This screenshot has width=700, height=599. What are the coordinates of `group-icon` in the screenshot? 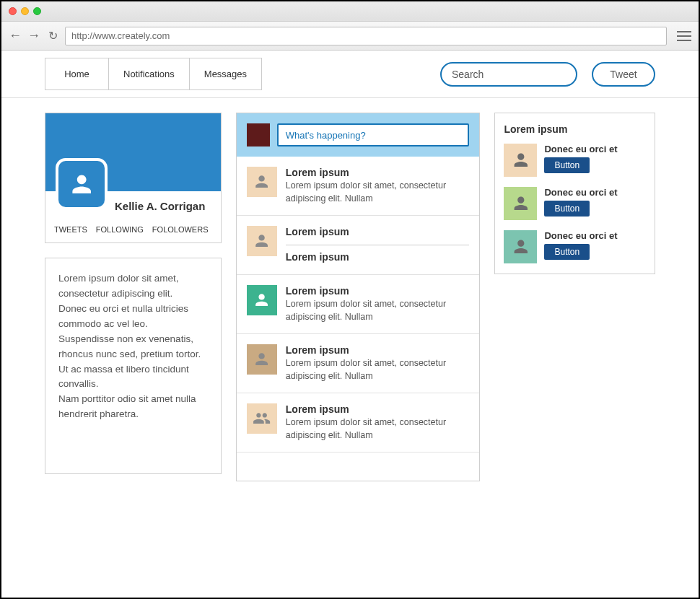 It's located at (261, 419).